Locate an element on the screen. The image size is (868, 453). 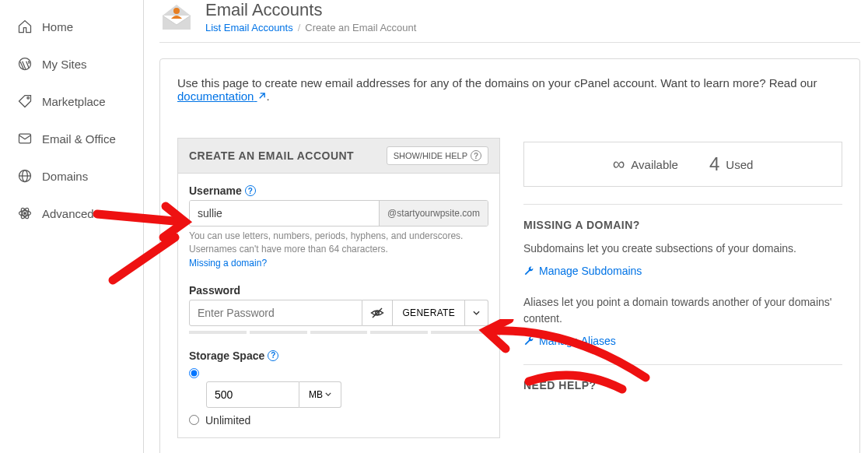
page-title: Email Accounts is located at coordinates (311, 10).